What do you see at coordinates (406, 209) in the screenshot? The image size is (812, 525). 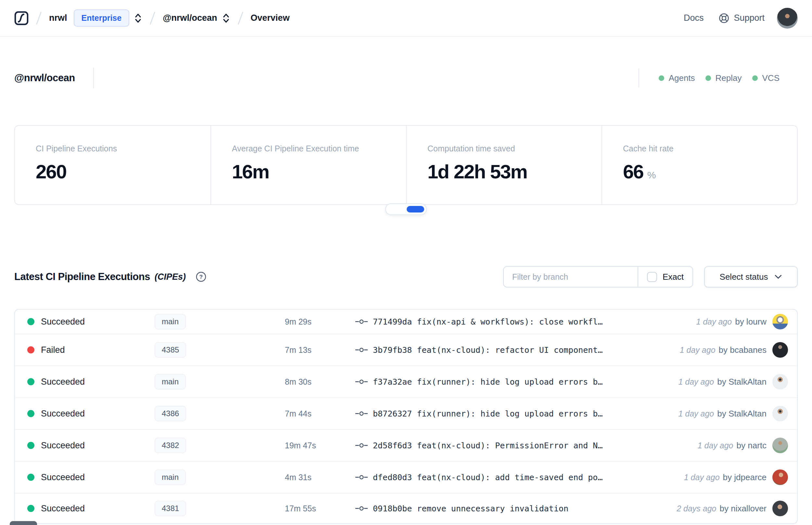 I see `date-range-toggle` at bounding box center [406, 209].